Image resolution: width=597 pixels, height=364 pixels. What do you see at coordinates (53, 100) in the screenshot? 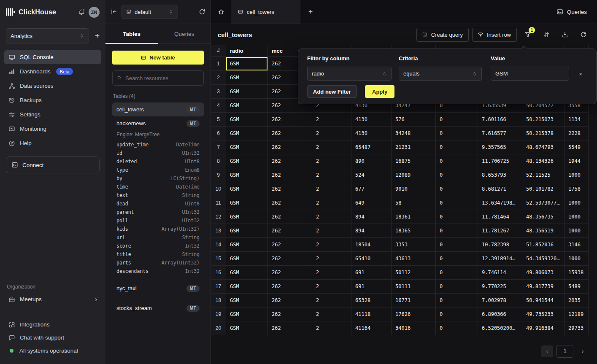
I see `sidebar-item-backups: Backups` at bounding box center [53, 100].